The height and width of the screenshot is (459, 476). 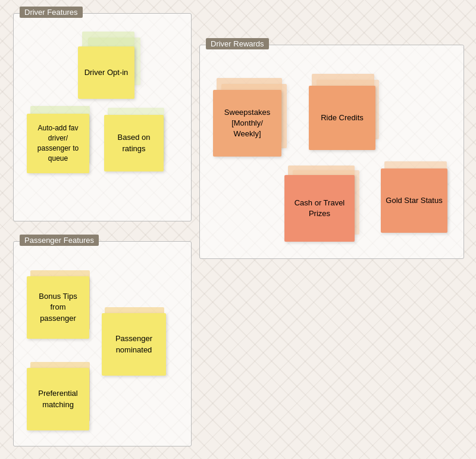 I want to click on based-on-ratings-note: Based on ratings, so click(x=134, y=143).